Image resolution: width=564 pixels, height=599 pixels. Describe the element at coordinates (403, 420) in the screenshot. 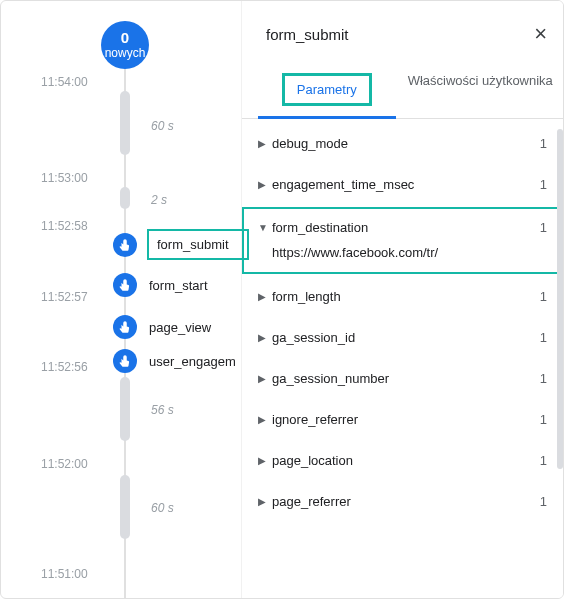

I see `param-row: ▶ ignore_referrer 1` at that location.